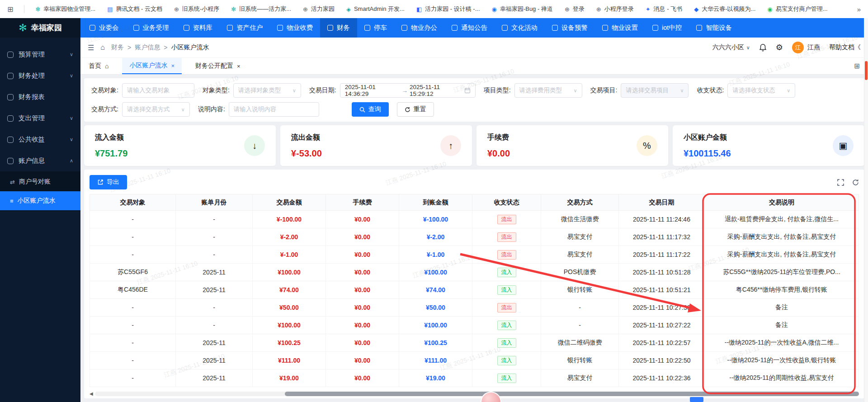  What do you see at coordinates (714, 28) in the screenshot?
I see `nav-item-智能设备: 智能设备` at bounding box center [714, 28].